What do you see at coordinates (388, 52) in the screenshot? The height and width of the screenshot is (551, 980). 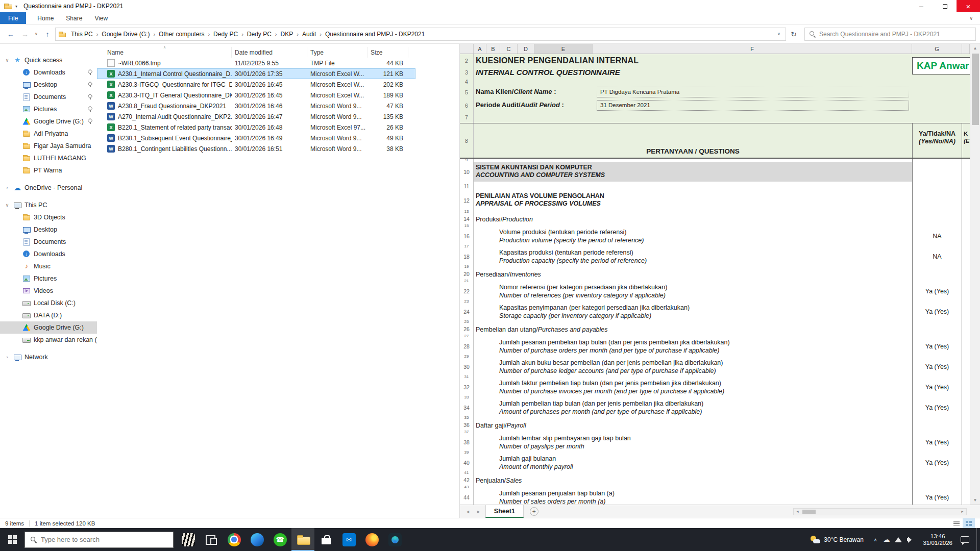 I see `column-header-size: Size` at bounding box center [388, 52].